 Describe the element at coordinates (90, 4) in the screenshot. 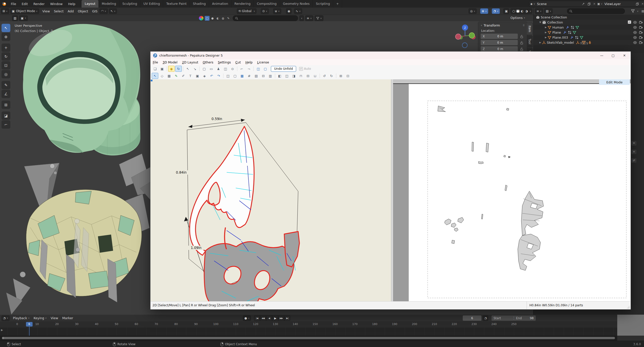

I see `tab-layout: Layout` at that location.